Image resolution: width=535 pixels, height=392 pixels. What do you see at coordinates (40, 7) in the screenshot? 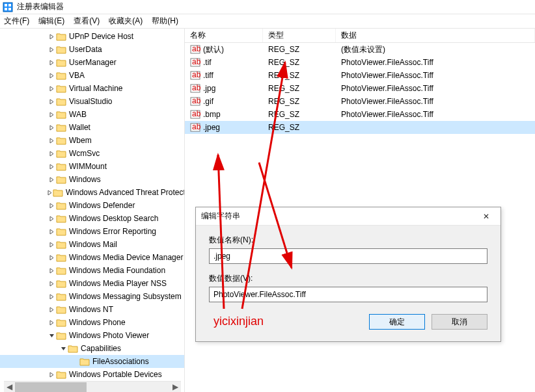
I see `window-title: 注册表编辑器` at bounding box center [40, 7].